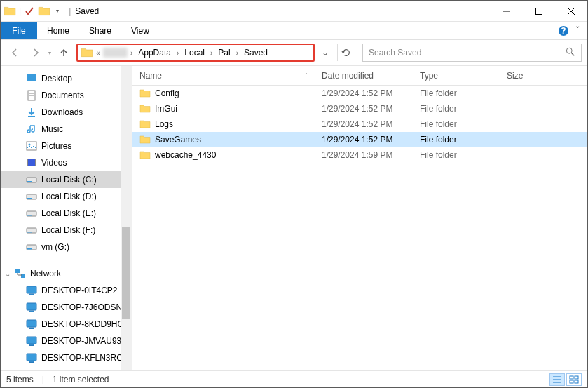 This screenshot has width=588, height=388. I want to click on column-headers: Name˄ Date modified Type Size, so click(360, 76).